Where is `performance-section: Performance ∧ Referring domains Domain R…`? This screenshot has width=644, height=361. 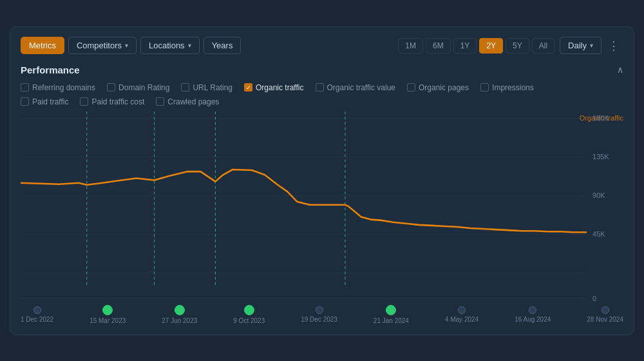
performance-section: Performance ∧ Referring domains Domain R… is located at coordinates (322, 85).